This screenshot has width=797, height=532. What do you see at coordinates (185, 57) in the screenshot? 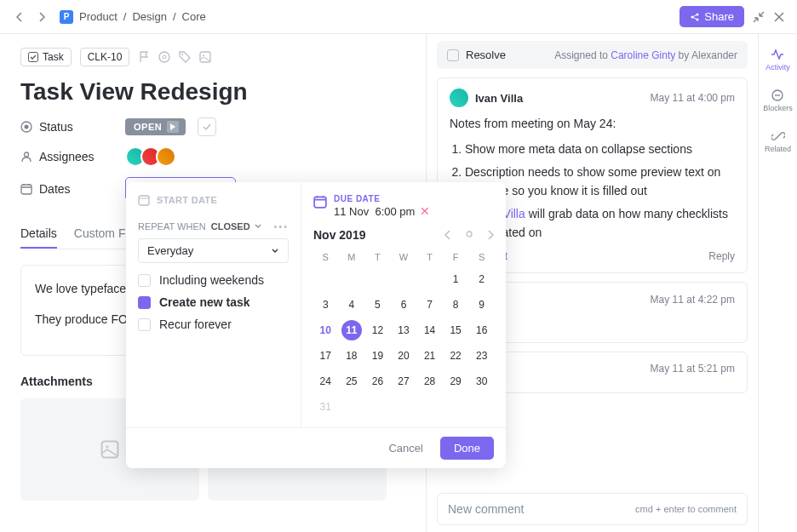
I see `tag-icon` at bounding box center [185, 57].